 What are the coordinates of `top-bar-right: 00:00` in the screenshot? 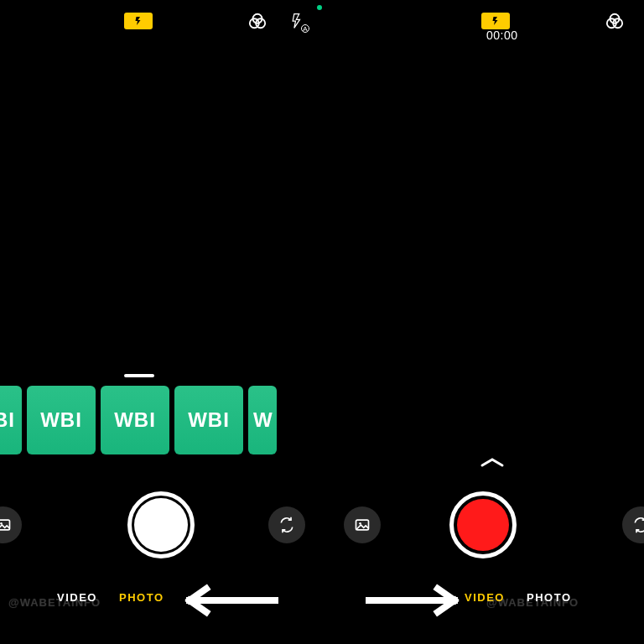 It's located at (483, 21).